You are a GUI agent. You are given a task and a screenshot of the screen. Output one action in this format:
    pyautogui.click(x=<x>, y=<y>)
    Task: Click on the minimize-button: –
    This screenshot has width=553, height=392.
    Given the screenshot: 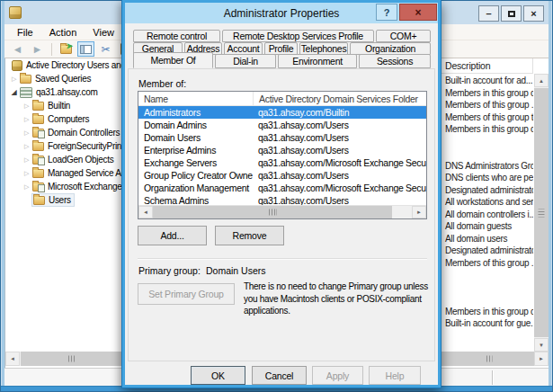 What is the action you would take?
    pyautogui.click(x=489, y=13)
    